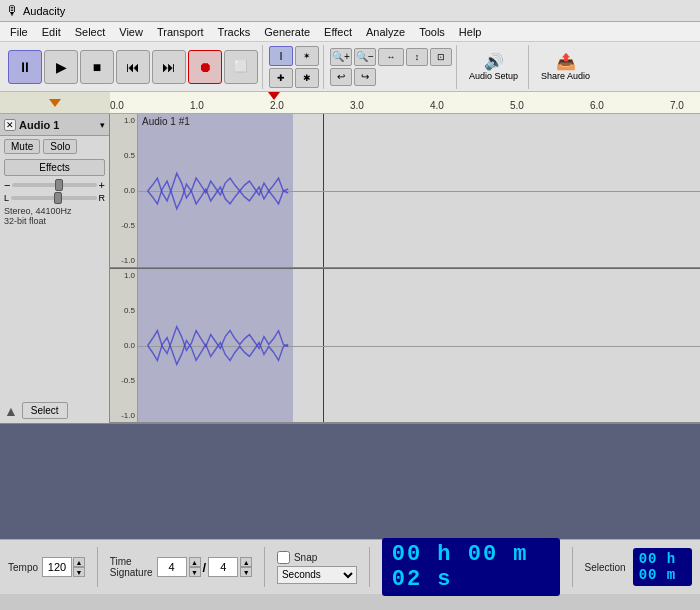 The image size is (700, 610). I want to click on menu-file: File, so click(19, 32).